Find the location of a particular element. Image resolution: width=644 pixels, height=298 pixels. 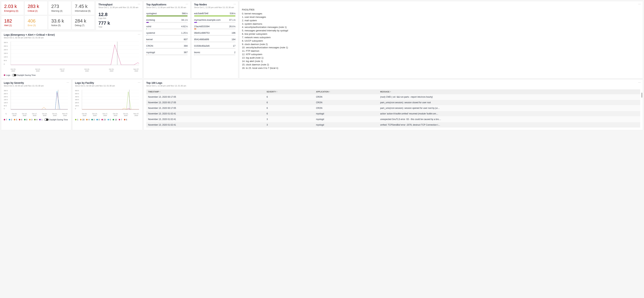

col-severity: SEVERITY▴▾ is located at coordinates (290, 92).